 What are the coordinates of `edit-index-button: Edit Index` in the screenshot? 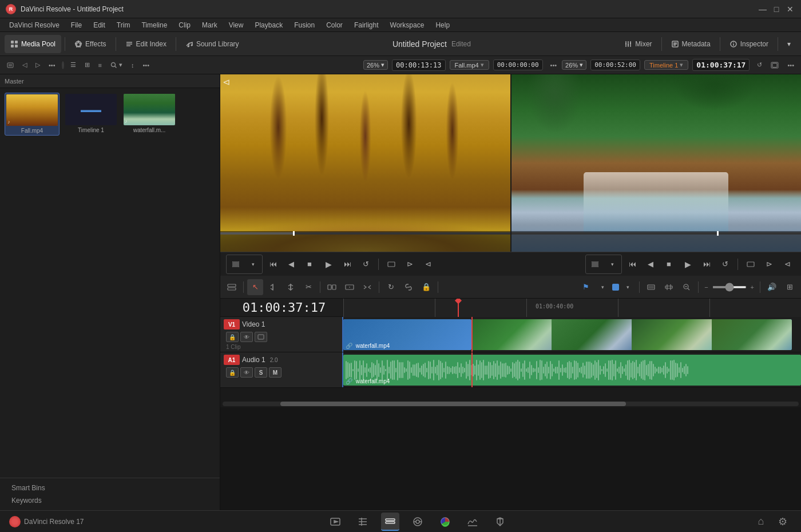 It's located at (146, 44).